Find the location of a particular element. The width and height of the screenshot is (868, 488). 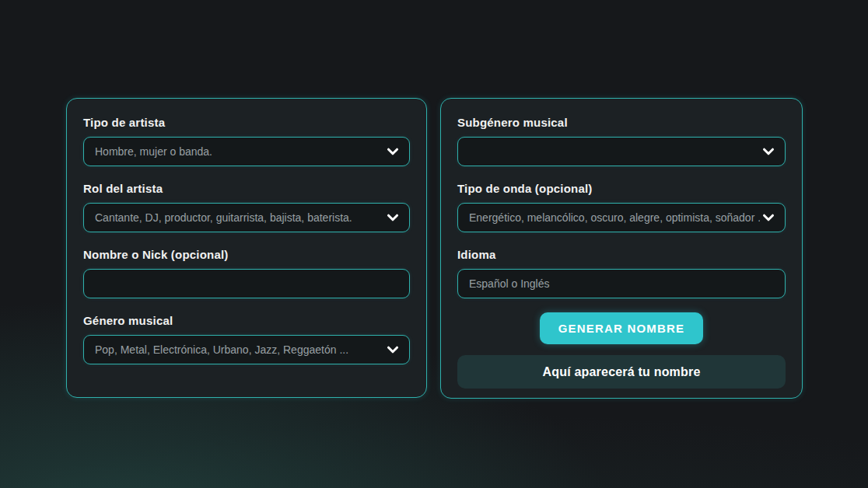

vibe-type-label: Tipo de onda (opcional) is located at coordinates (621, 189).